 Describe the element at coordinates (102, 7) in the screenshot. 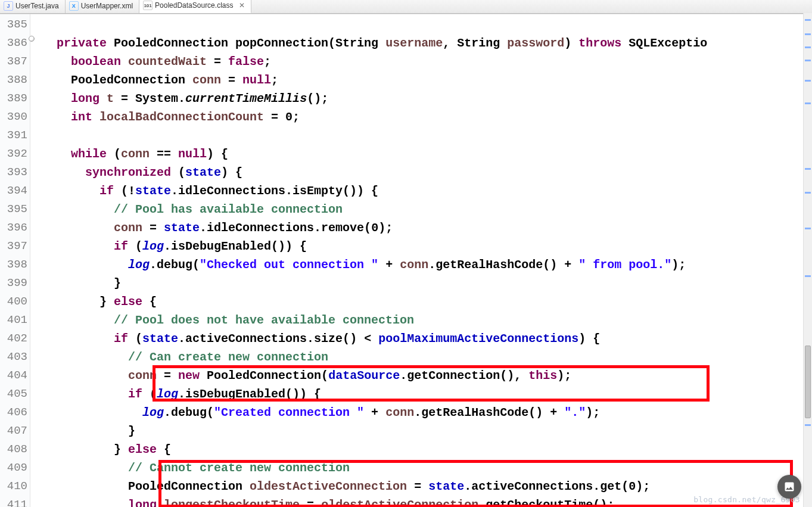

I see `tab-usermapper-xml: X UserMapper.xml` at that location.